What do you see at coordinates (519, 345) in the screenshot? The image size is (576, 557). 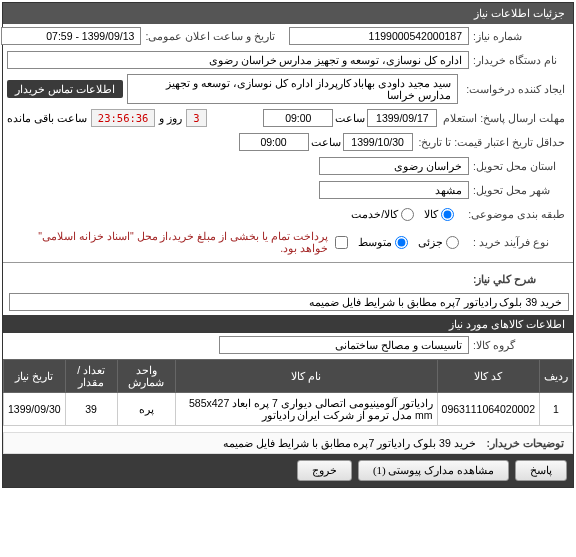 I see `group-label: گروه کالا:` at bounding box center [519, 345].